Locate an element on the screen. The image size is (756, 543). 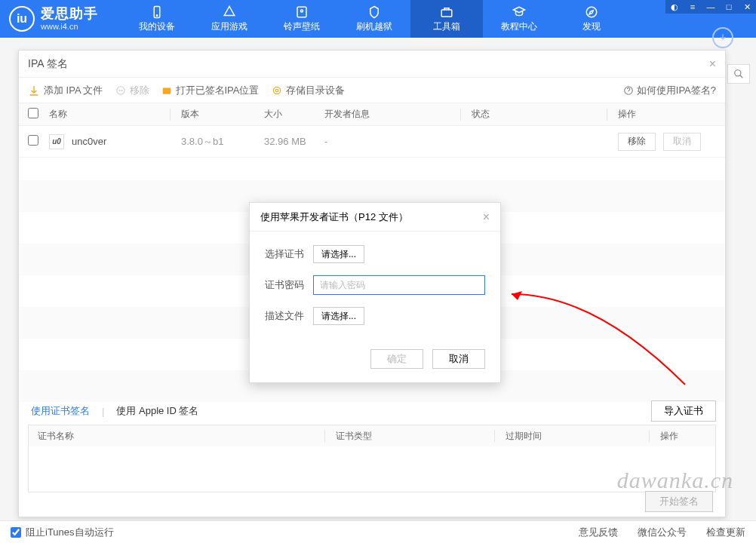
app-size: 32.96 MB is located at coordinates (294, 142).